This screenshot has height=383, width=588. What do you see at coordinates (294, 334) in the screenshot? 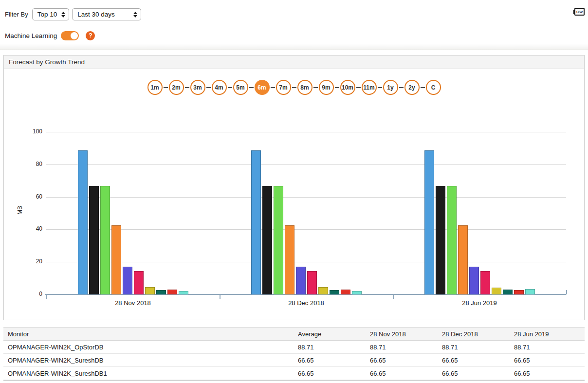
I see `table-header-row: MonitorAverage28 Nov 201828 Dec 201828 J…` at bounding box center [294, 334].